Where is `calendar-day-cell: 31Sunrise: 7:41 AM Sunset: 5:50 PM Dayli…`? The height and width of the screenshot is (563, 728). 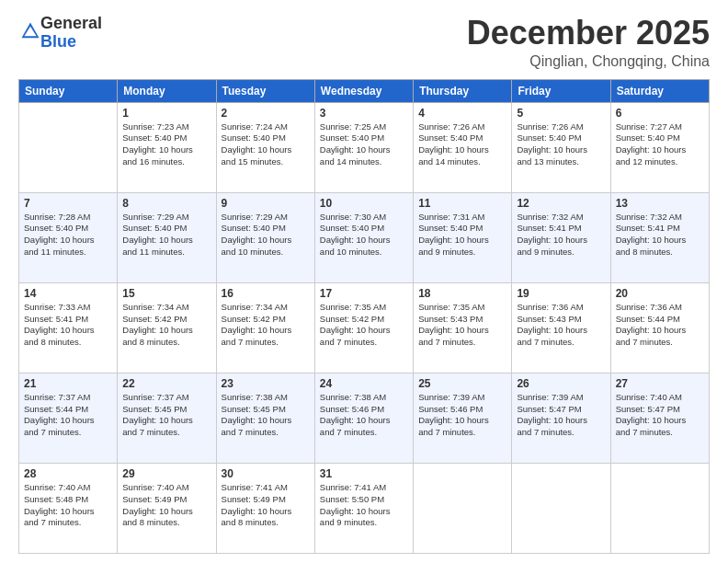
calendar-day-cell: 31Sunrise: 7:41 AM Sunset: 5:50 PM Dayli… is located at coordinates (364, 508).